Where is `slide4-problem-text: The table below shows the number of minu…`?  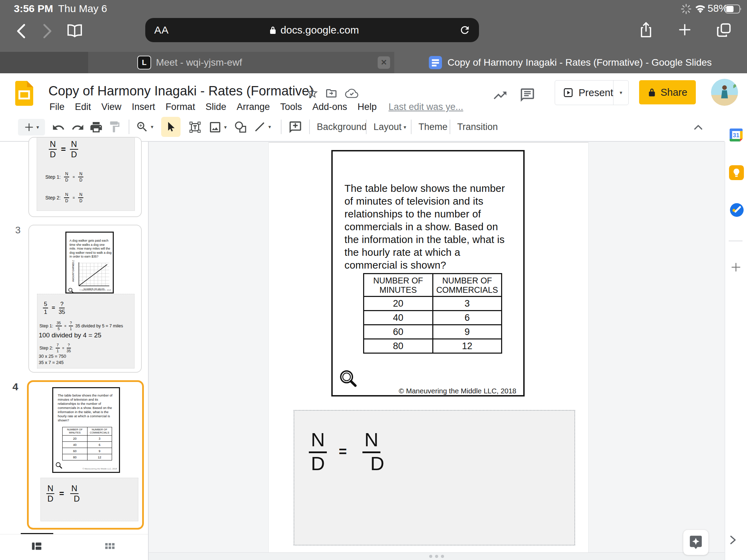
slide4-problem-text: The table below shows the number of minu… is located at coordinates (87, 408).